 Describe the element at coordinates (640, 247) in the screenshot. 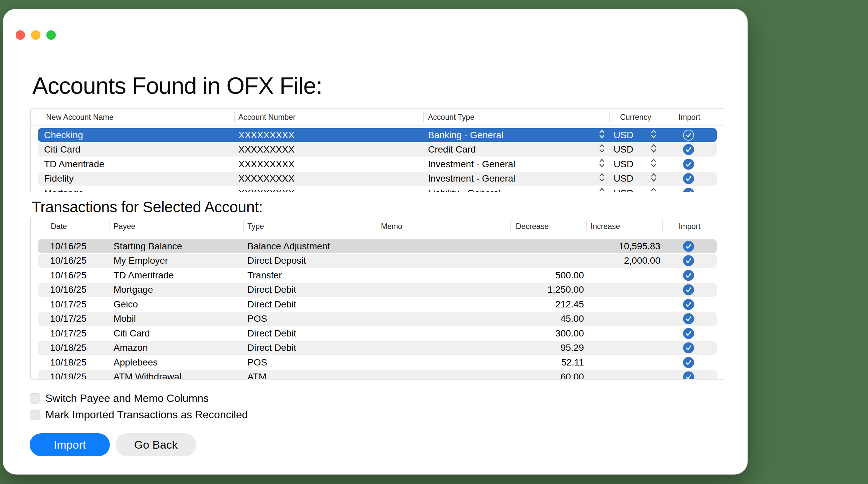

I see `transaction-increase: 10,595.83` at that location.